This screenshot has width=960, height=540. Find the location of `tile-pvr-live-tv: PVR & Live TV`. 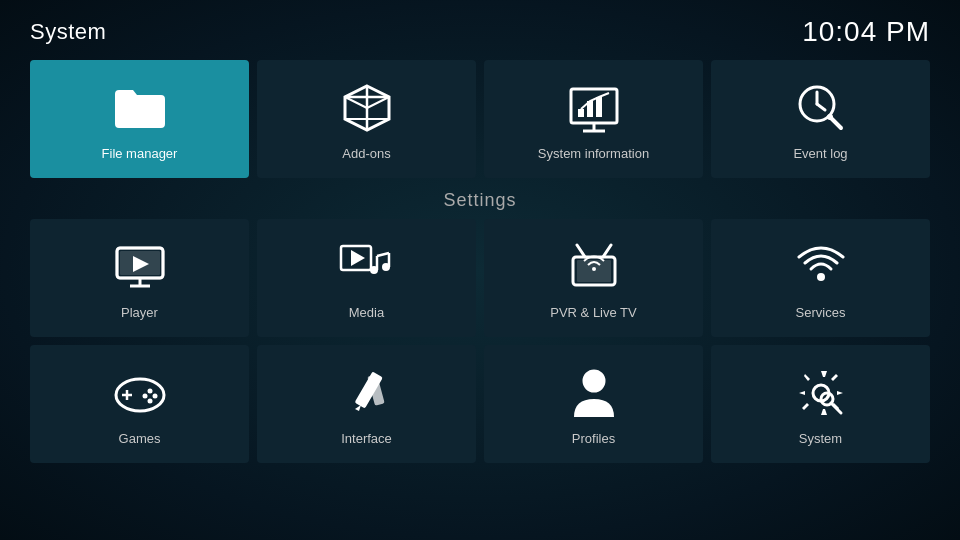

tile-pvr-live-tv: PVR & Live TV is located at coordinates (594, 278).